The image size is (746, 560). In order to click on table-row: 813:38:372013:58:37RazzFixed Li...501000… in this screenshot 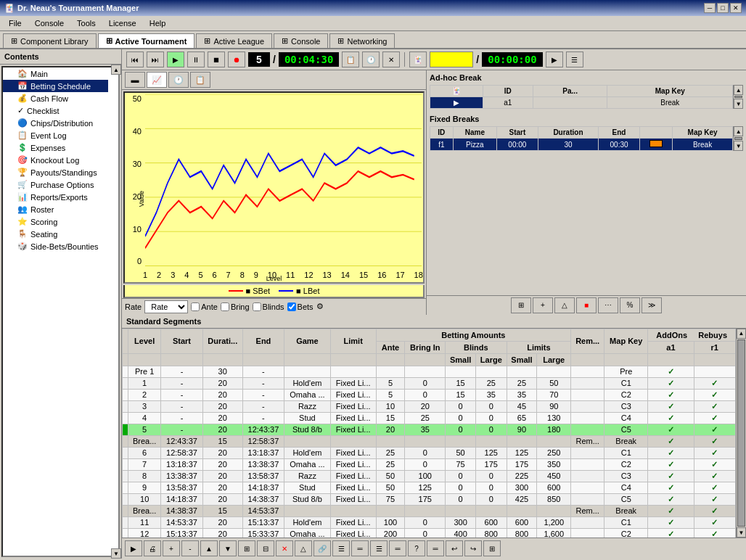, I will do `click(430, 476)`.